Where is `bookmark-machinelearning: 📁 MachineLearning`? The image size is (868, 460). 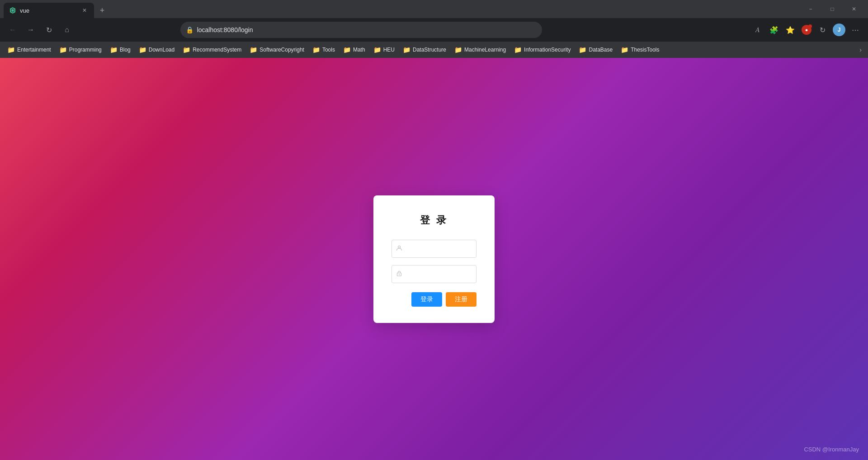 bookmark-machinelearning: 📁 MachineLearning is located at coordinates (480, 50).